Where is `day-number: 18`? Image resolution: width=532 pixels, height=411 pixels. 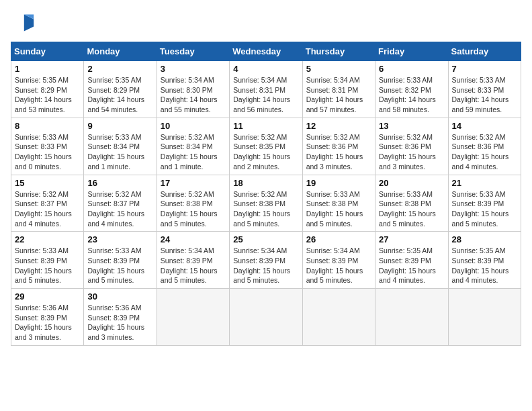
day-number: 18 is located at coordinates (266, 183).